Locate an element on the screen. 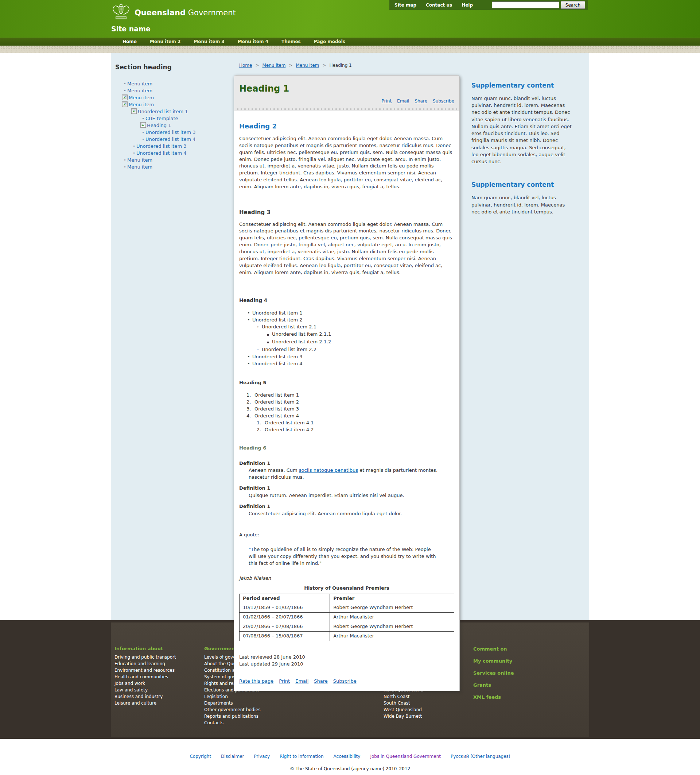  list-item-label: Ordered list item 4.1 is located at coordinates (289, 423).